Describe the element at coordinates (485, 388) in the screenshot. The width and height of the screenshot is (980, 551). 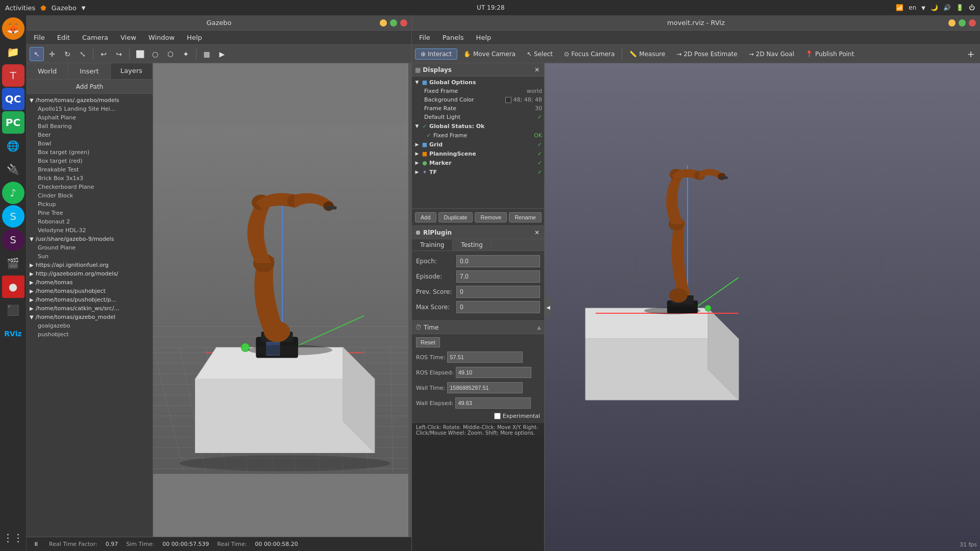
I see `wall-time-input` at that location.